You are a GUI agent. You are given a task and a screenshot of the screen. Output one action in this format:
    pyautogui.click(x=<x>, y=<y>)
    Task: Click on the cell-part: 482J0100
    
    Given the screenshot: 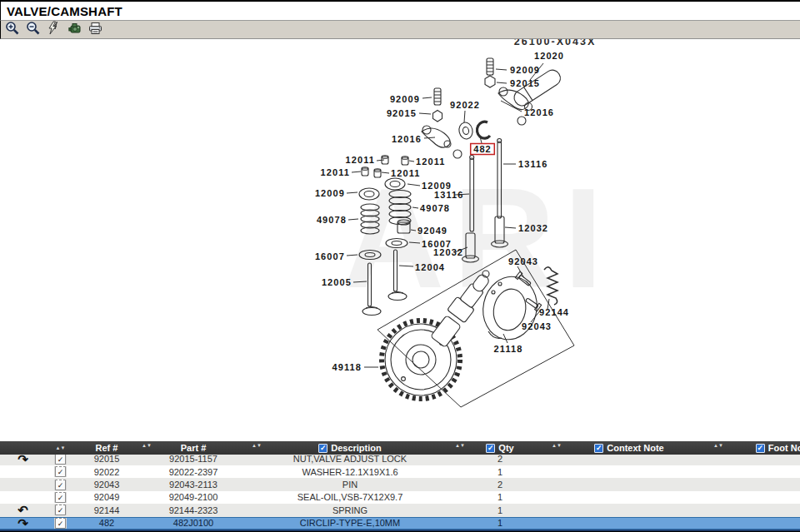 What is the action you would take?
    pyautogui.click(x=193, y=523)
    